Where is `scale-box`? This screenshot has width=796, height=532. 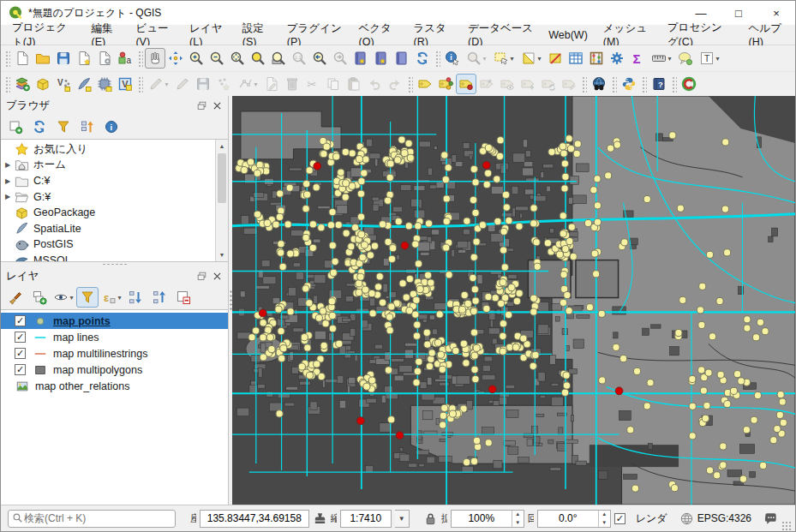
scale-box is located at coordinates (366, 519).